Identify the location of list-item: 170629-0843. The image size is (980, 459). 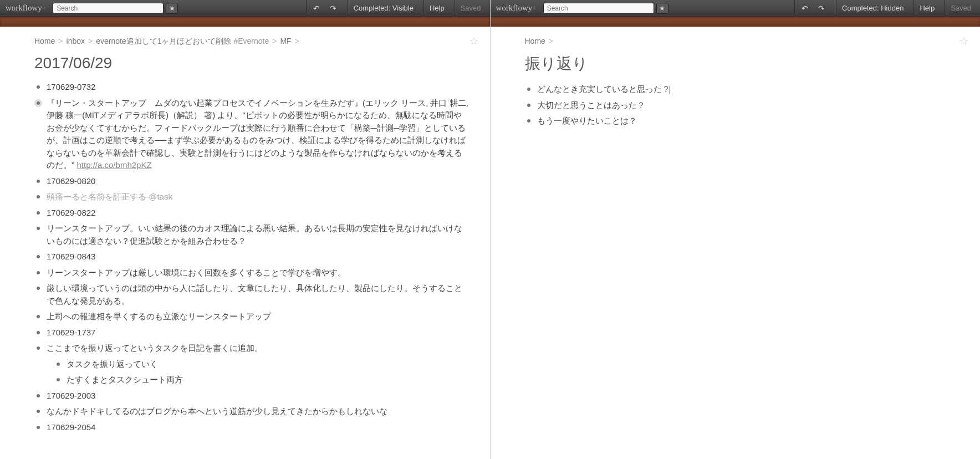
(252, 257).